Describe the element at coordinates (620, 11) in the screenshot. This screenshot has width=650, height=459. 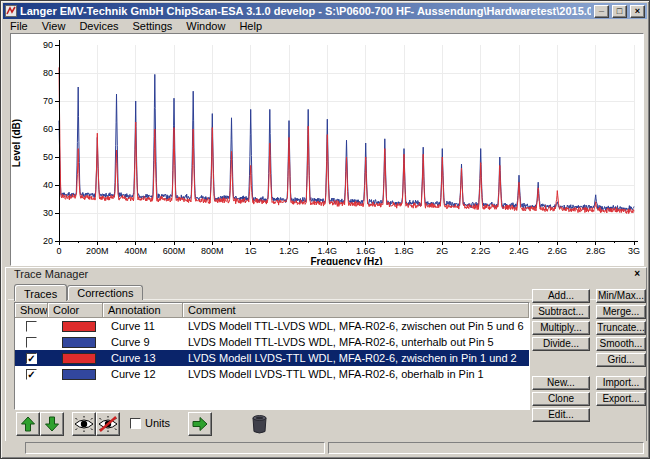
I see `maximize-icon: □` at that location.